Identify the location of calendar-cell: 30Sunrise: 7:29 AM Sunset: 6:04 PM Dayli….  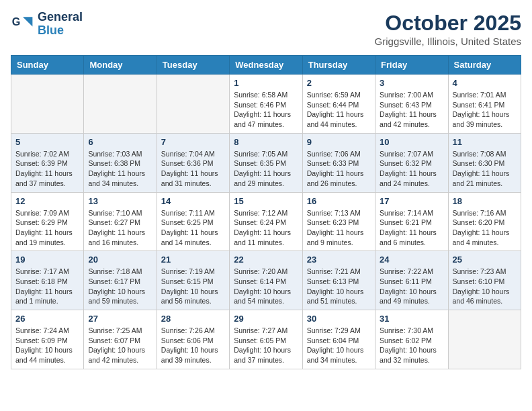
(339, 340).